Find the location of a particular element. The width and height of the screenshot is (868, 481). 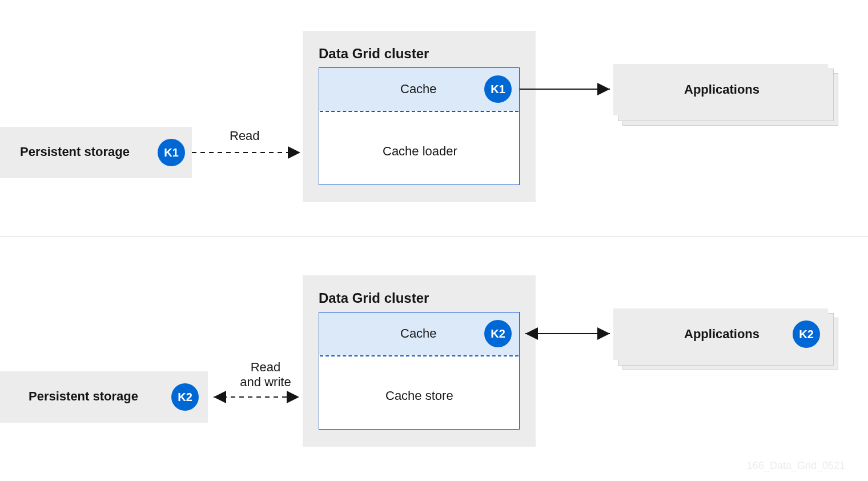

rw-label-line1: Read is located at coordinates (266, 367).